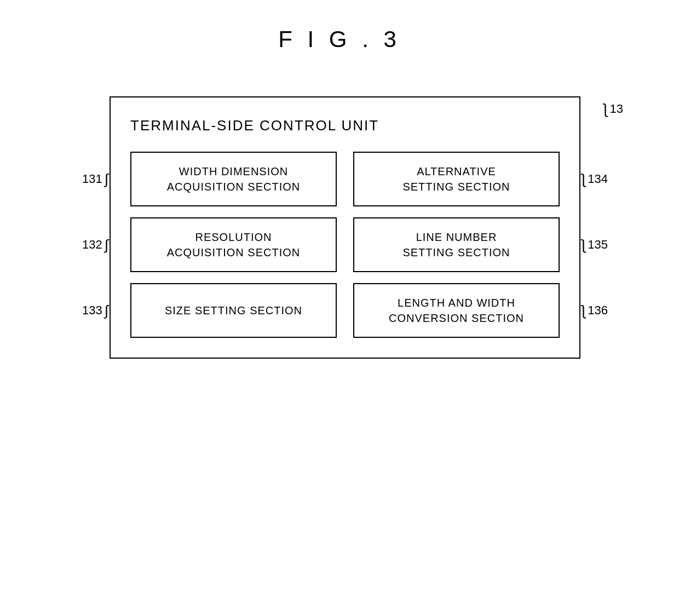 This screenshot has height=616, width=679. Describe the element at coordinates (584, 310) in the screenshot. I see `squiggle-136: ∫` at that location.